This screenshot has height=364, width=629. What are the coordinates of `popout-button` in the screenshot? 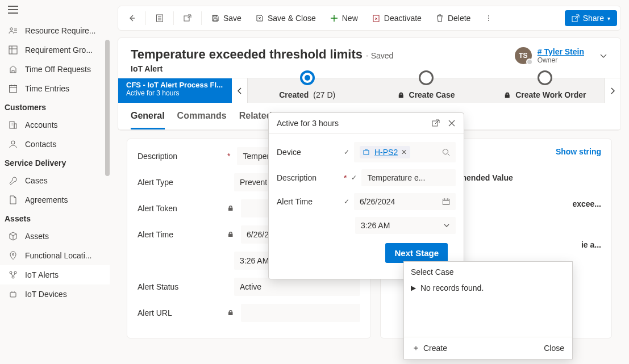 It's located at (188, 18).